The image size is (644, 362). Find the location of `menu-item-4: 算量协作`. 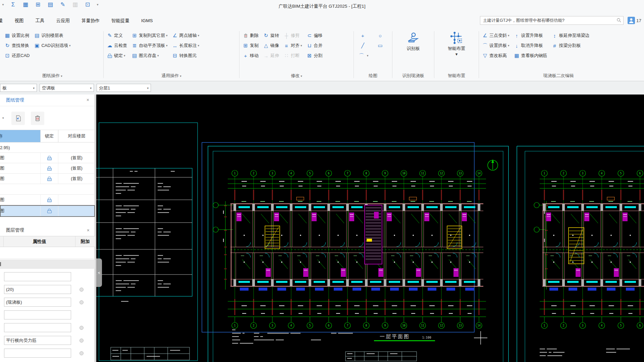

menu-item-4: 算量协作 is located at coordinates (91, 21).